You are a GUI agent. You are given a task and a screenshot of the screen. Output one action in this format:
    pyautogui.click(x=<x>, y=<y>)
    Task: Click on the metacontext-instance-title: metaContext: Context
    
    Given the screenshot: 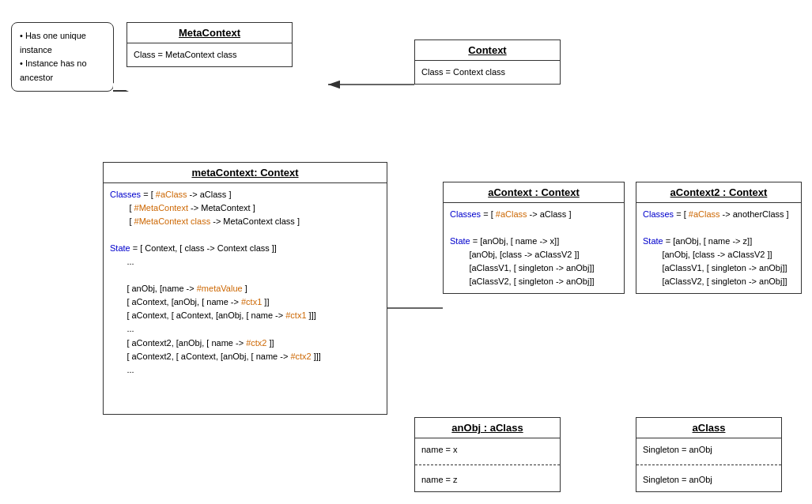 What is the action you would take?
    pyautogui.click(x=245, y=173)
    